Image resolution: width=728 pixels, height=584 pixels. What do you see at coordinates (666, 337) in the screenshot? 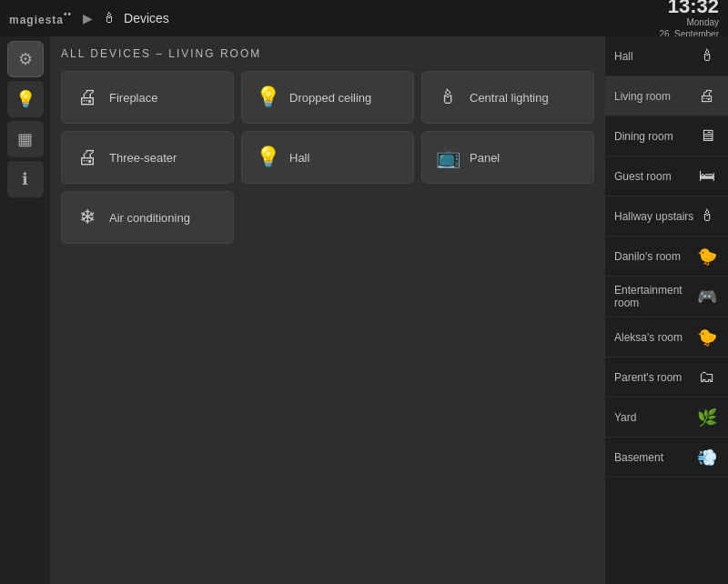
I see `room-item-aleksas-room: Aleksa's room🐤` at bounding box center [666, 337].